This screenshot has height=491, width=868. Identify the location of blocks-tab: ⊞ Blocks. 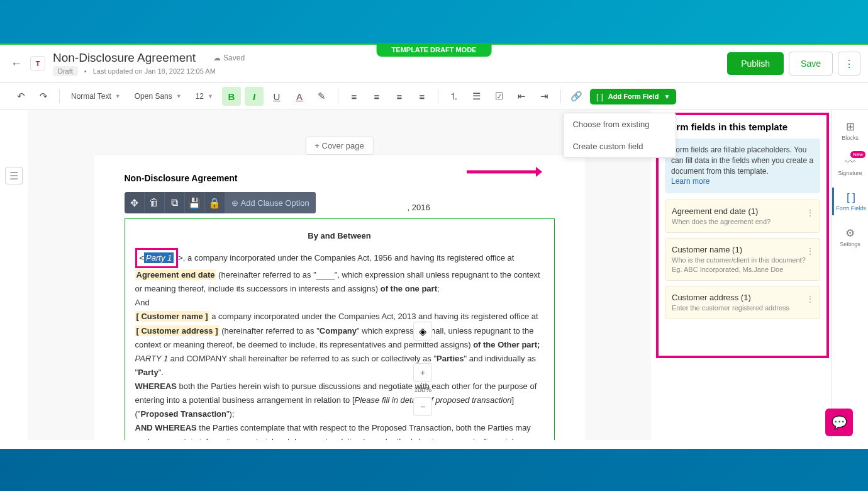
(850, 131).